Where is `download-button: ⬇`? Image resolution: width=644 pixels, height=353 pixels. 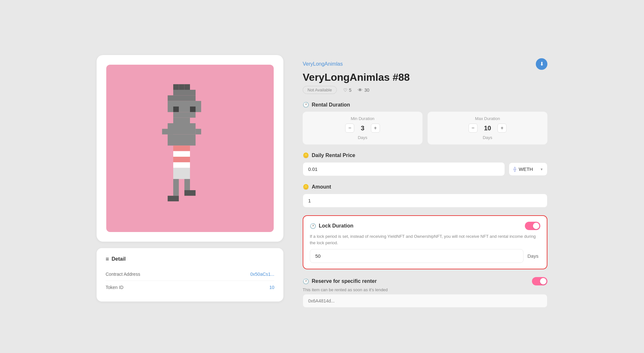
download-button: ⬇ is located at coordinates (542, 64).